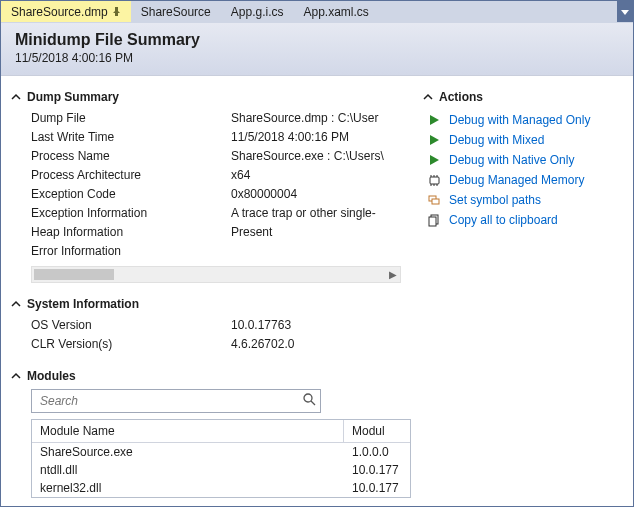  What do you see at coordinates (625, 12) in the screenshot?
I see `tab-overflow-dropdown` at bounding box center [625, 12].